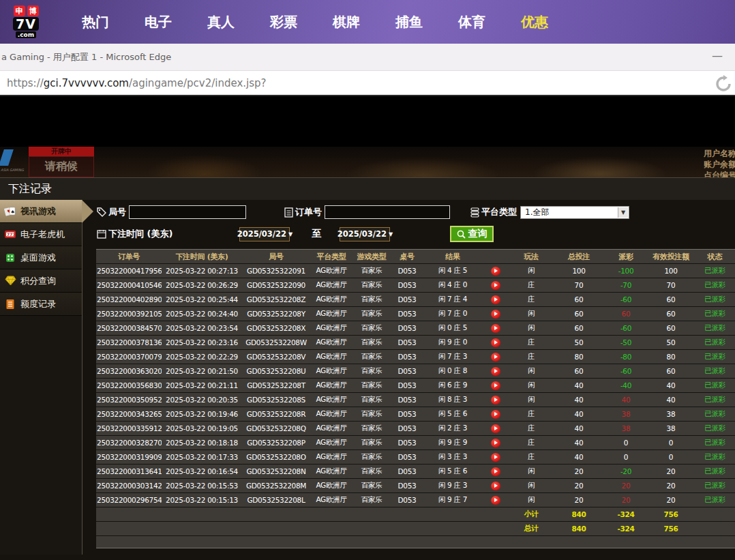  What do you see at coordinates (626, 256) in the screenshot?
I see `header-10: 派彩` at bounding box center [626, 256].